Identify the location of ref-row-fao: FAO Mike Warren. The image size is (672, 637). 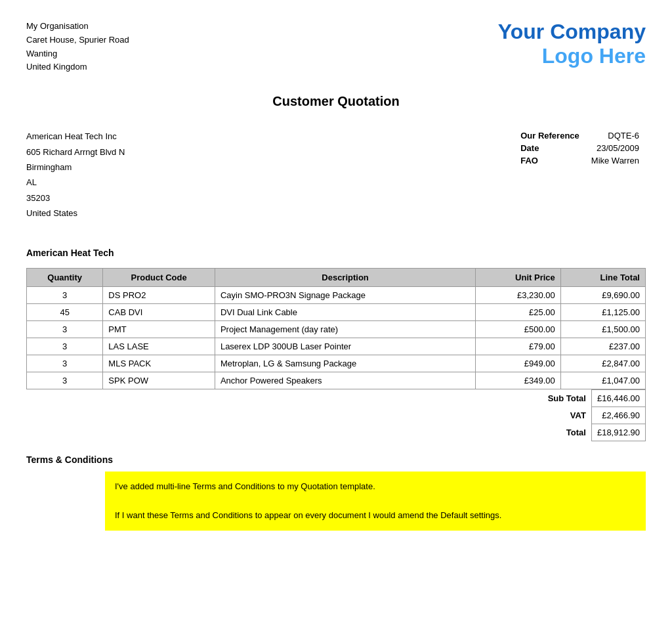
(580, 160).